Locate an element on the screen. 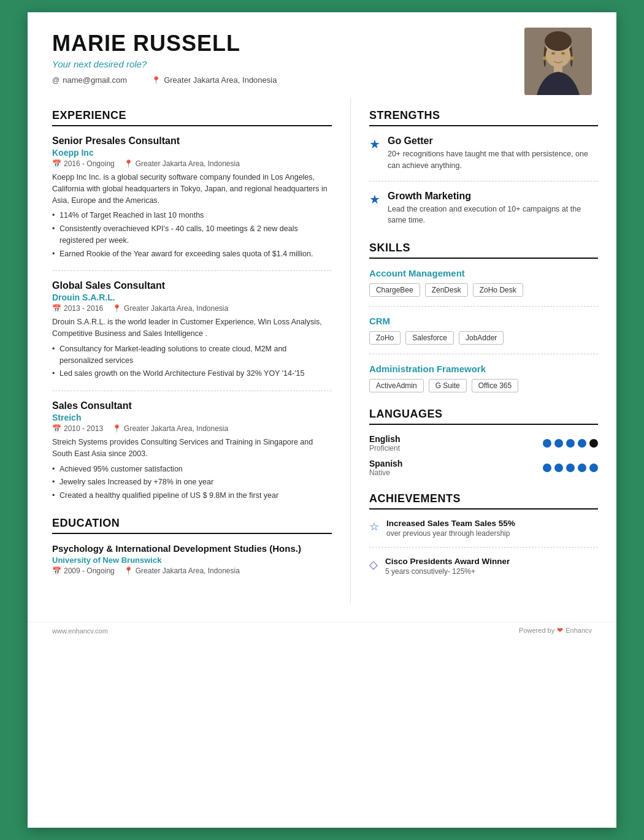 Image resolution: width=644 pixels, height=840 pixels. achievement-item-2: ◇ Cisco Presidents Award Winner 5 years … is located at coordinates (483, 567).